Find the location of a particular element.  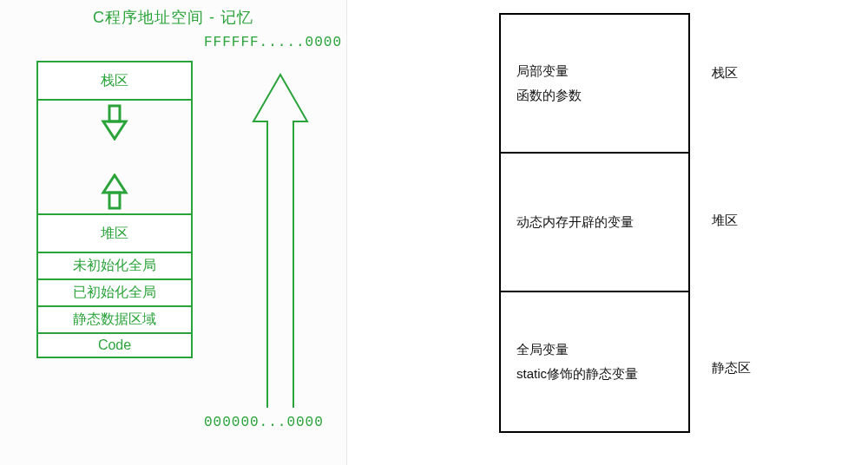

address-growth-arrow-icon is located at coordinates (280, 239).